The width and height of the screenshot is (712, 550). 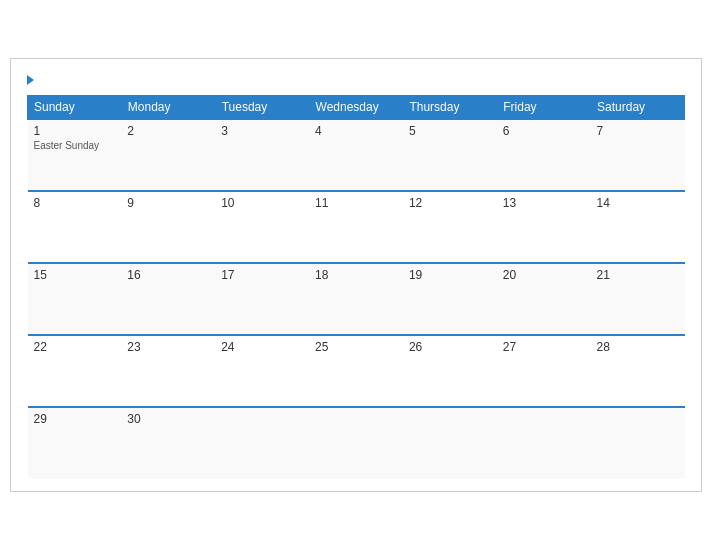 I want to click on day-number: 26, so click(x=450, y=347).